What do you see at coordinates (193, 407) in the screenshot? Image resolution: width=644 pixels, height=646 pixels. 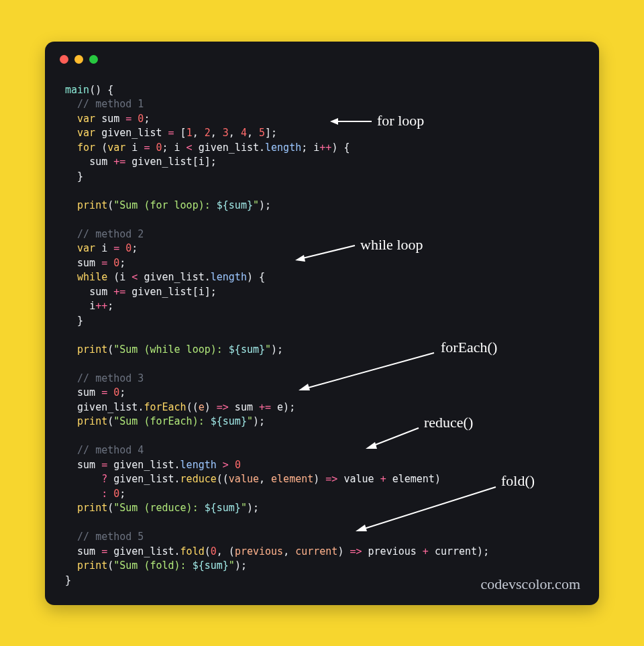 I see `token: ((` at bounding box center [193, 407].